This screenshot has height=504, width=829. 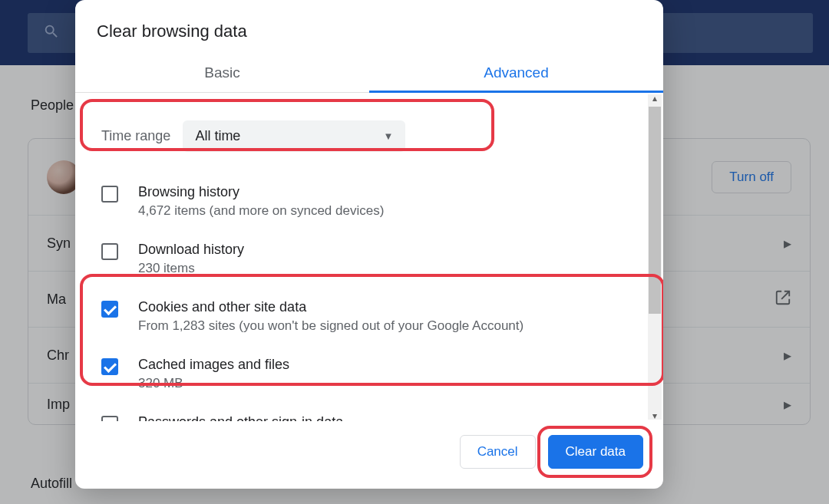 What do you see at coordinates (223, 74) in the screenshot?
I see `tab-basic: Basic` at bounding box center [223, 74].